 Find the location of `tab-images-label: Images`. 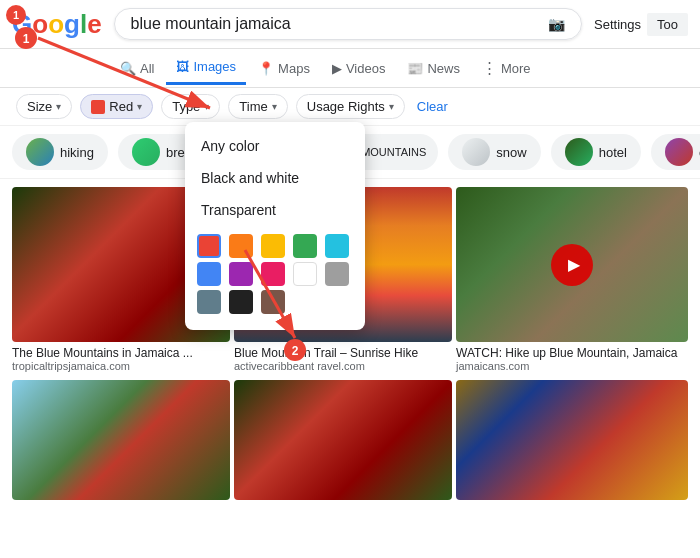

tab-images-label: Images is located at coordinates (214, 66).